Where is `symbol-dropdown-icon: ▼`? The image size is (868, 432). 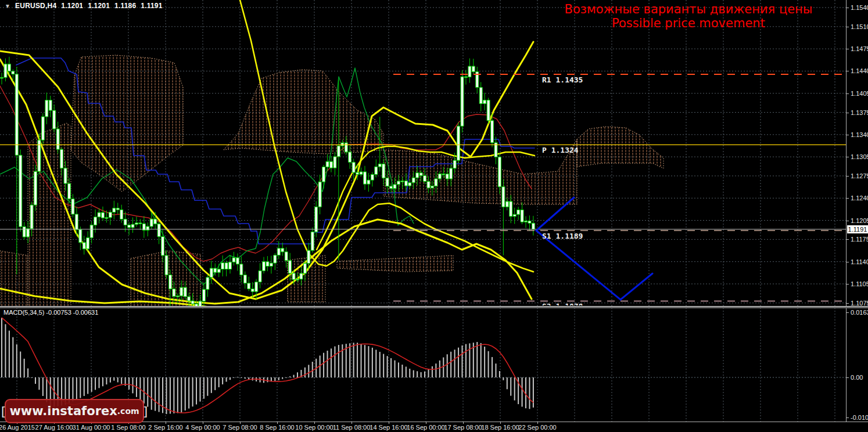
symbol-dropdown-icon: ▼ is located at coordinates (8, 6).